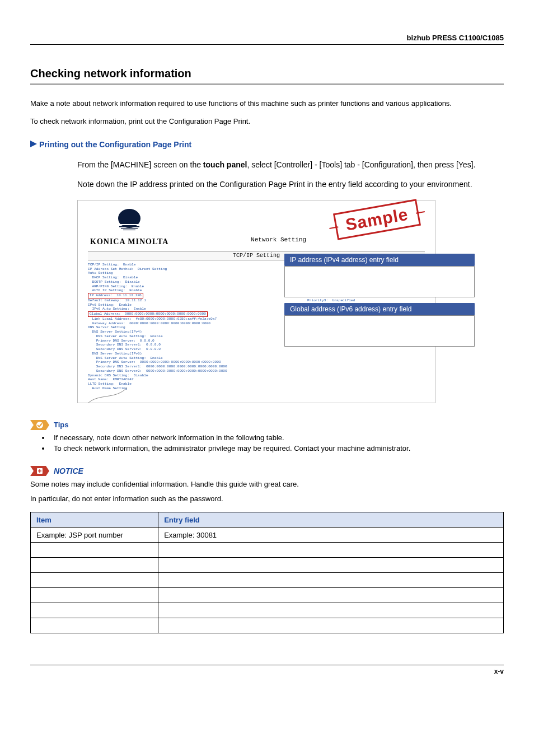 The image size is (534, 756). I want to click on logo-text: KONICA MINOLTA, so click(129, 242).